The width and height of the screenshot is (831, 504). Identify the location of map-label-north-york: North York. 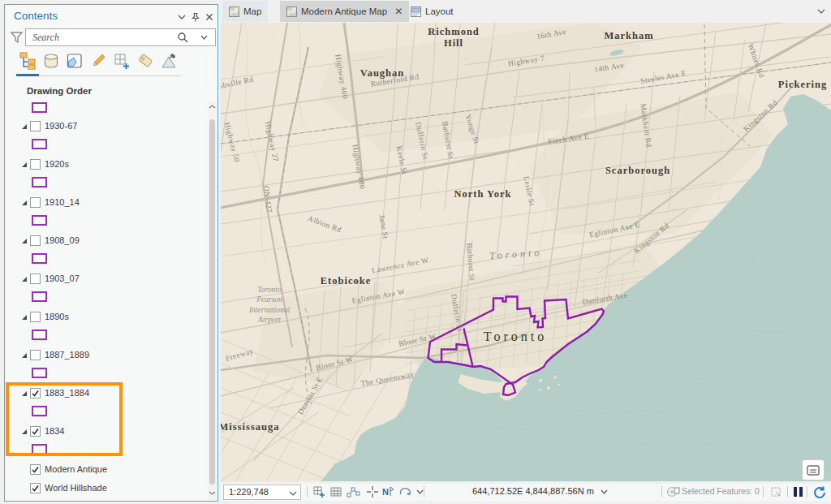
(484, 194).